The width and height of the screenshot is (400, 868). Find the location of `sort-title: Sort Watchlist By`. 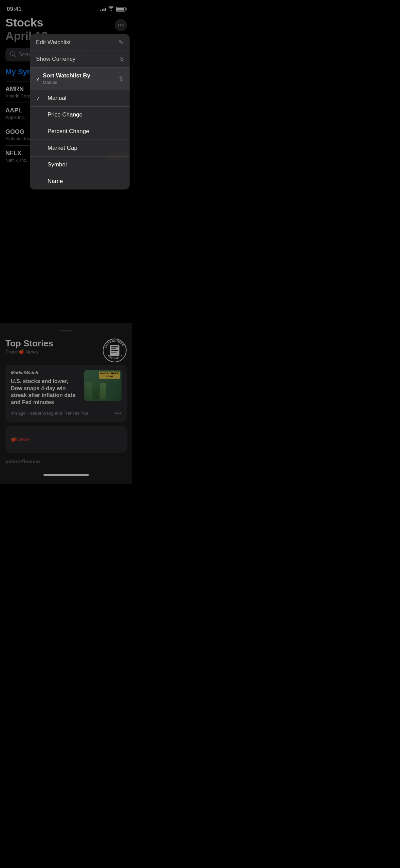

sort-title: Sort Watchlist By is located at coordinates (81, 76).